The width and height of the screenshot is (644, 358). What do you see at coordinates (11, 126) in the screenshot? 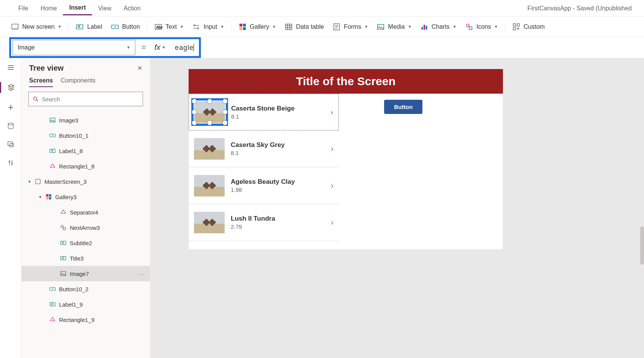
I see `data-icon` at bounding box center [11, 126].